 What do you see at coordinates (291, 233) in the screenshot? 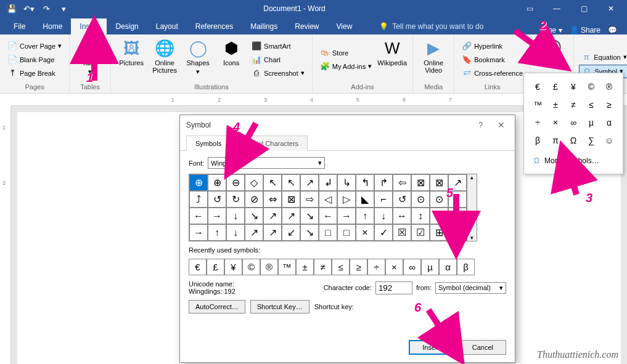
I see `char-cell: ↙` at bounding box center [291, 233].